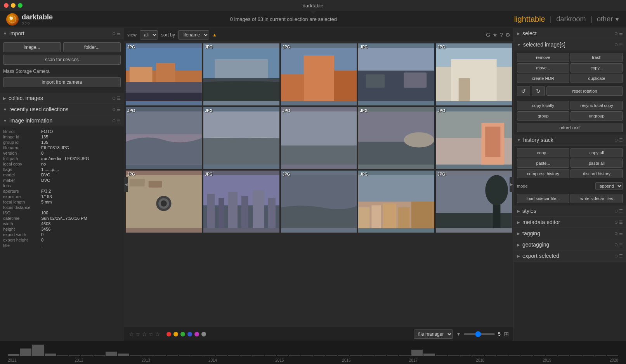  Describe the element at coordinates (488, 35) in the screenshot. I see `geolocation-icon: G` at that location.